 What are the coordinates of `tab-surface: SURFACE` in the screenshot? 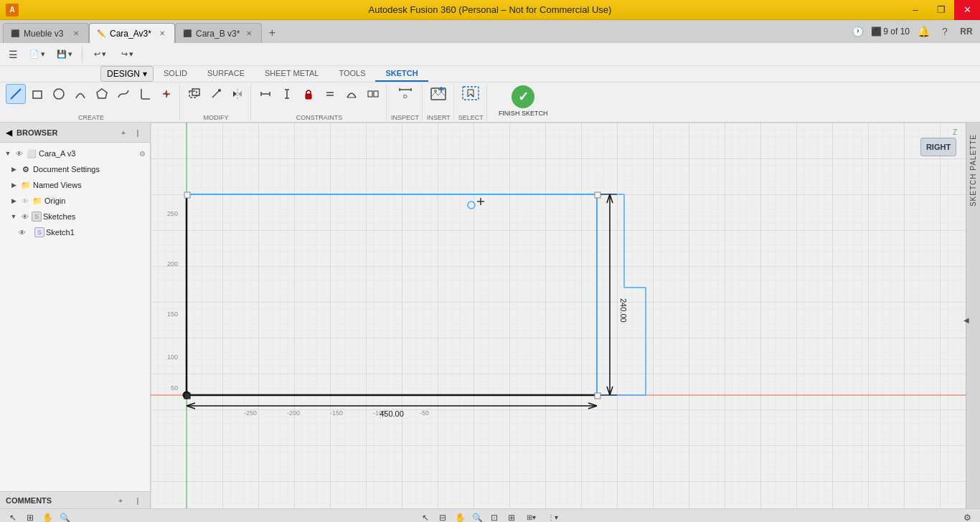 It's located at (226, 74).